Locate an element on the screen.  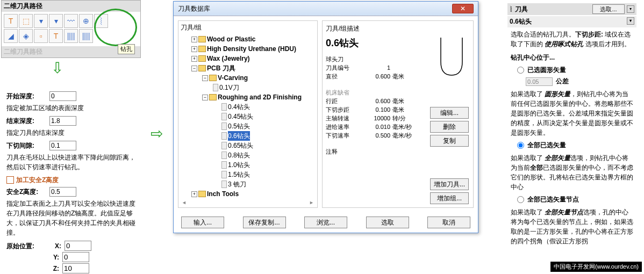
peck-input is located at coordinates (63, 146).